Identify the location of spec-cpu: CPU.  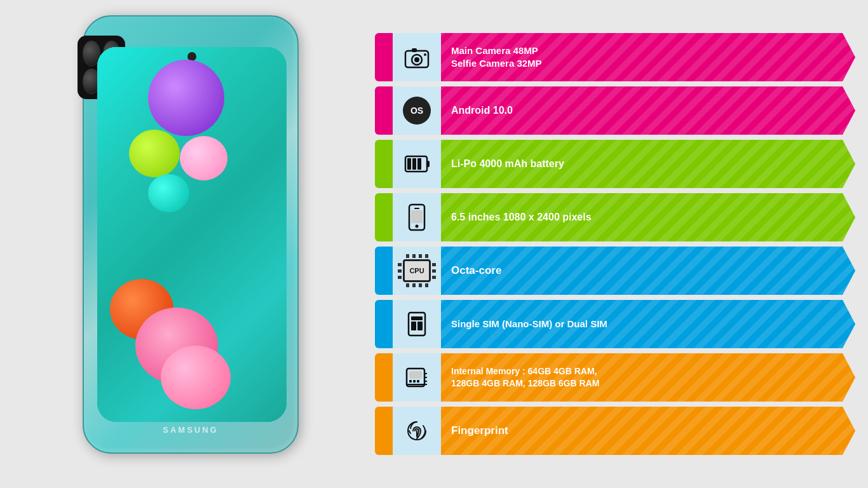
(615, 271).